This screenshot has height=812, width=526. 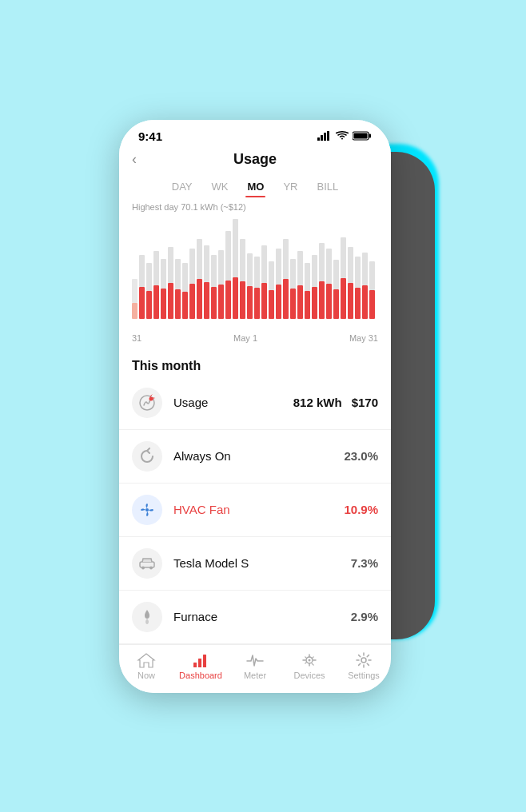 What do you see at coordinates (364, 666) in the screenshot?
I see `nav-item-settings: Settings` at bounding box center [364, 666].